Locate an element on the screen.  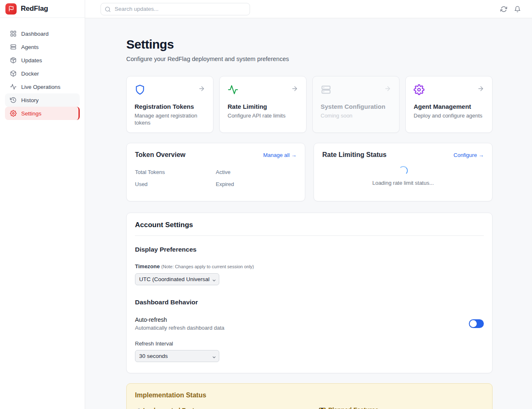
topbar-actions is located at coordinates (516, 9).